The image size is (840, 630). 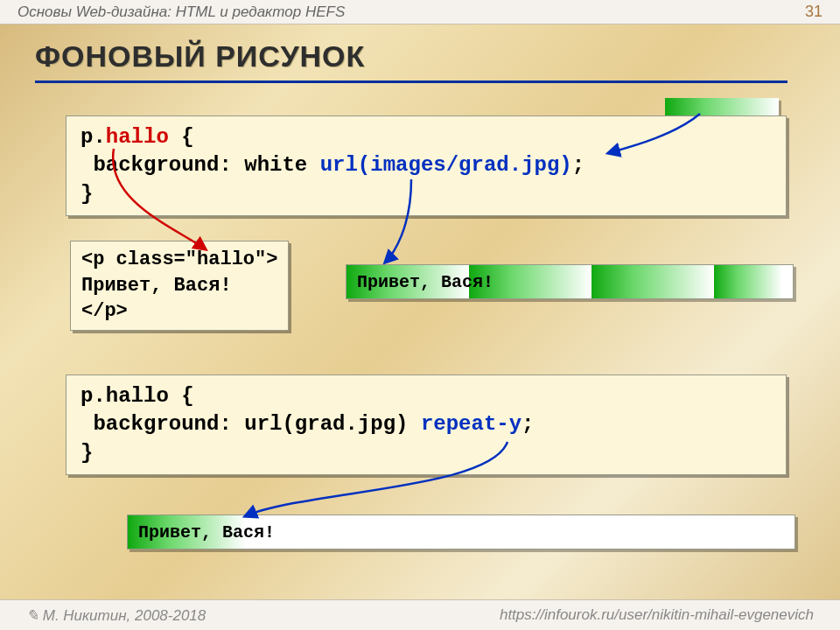 I want to click on html-code-block: <p class="hallo"> Привет, Вася! </p>, so click(x=179, y=285).